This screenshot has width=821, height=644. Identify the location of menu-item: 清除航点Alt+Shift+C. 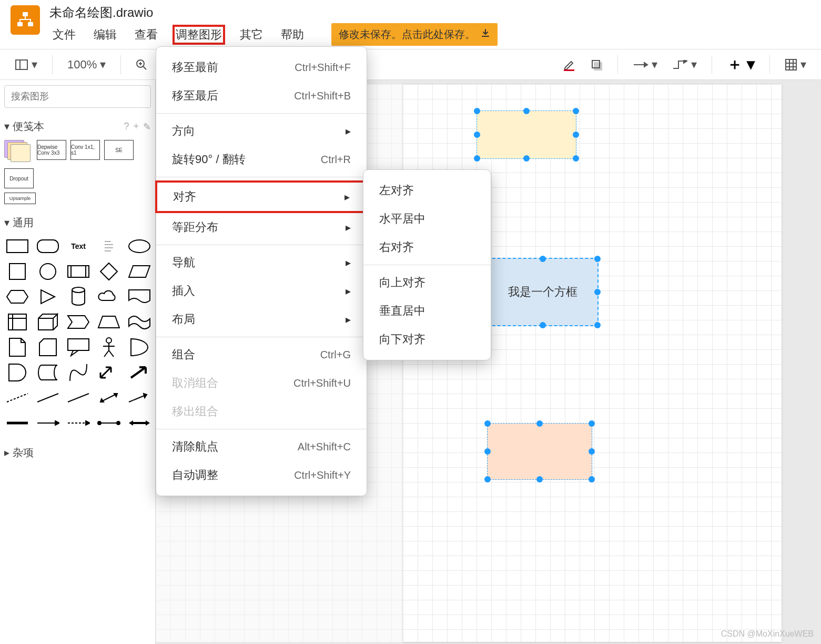
(261, 447).